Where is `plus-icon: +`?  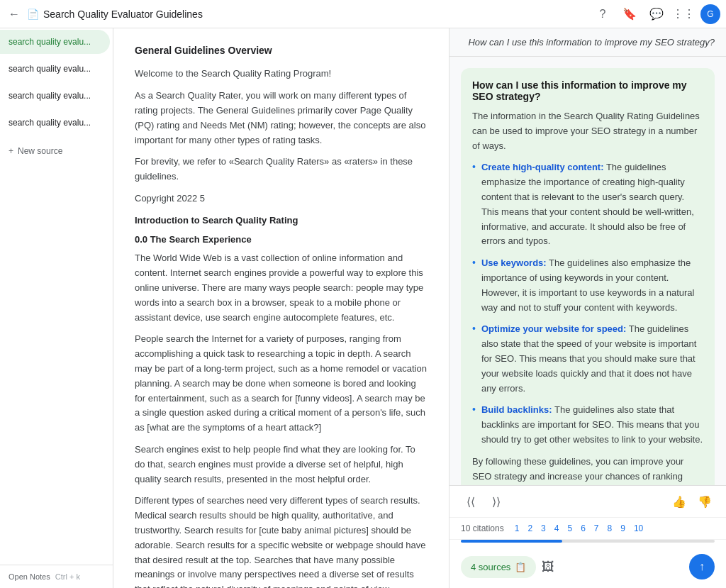
plus-icon: + is located at coordinates (11, 151).